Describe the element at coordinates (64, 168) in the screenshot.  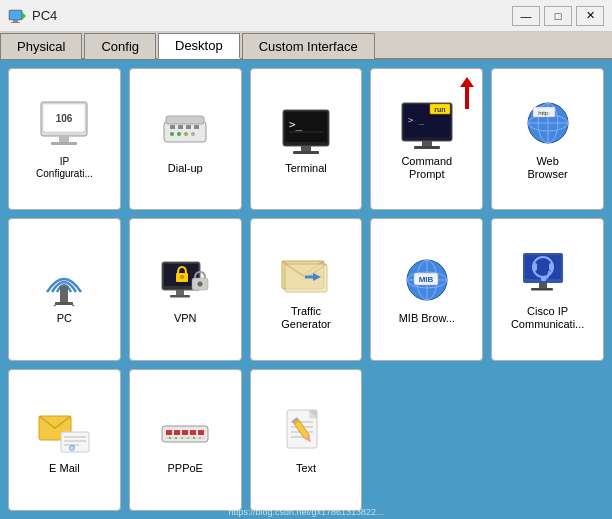
I see `ip-config-label: IPConfigurati...` at that location.